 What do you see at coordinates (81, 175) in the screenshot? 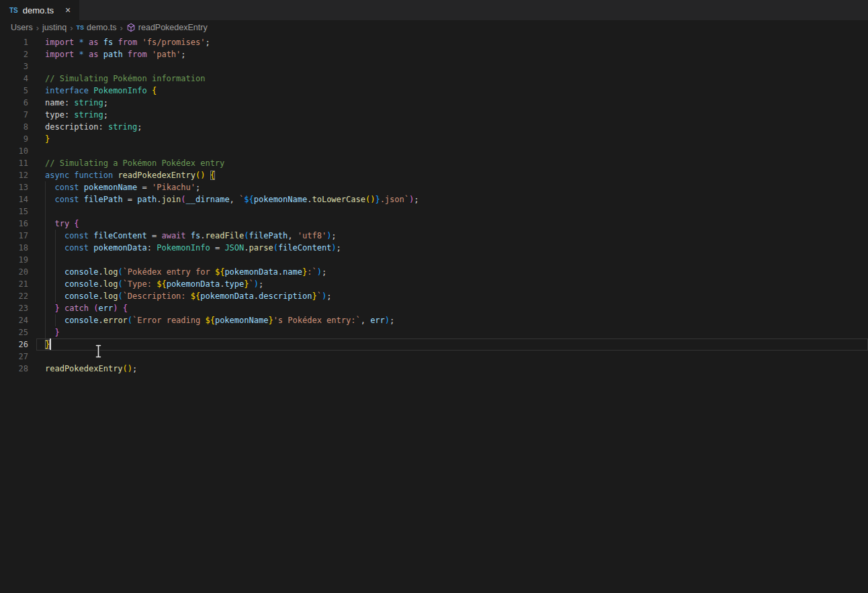
I see `code-token: async function` at bounding box center [81, 175].